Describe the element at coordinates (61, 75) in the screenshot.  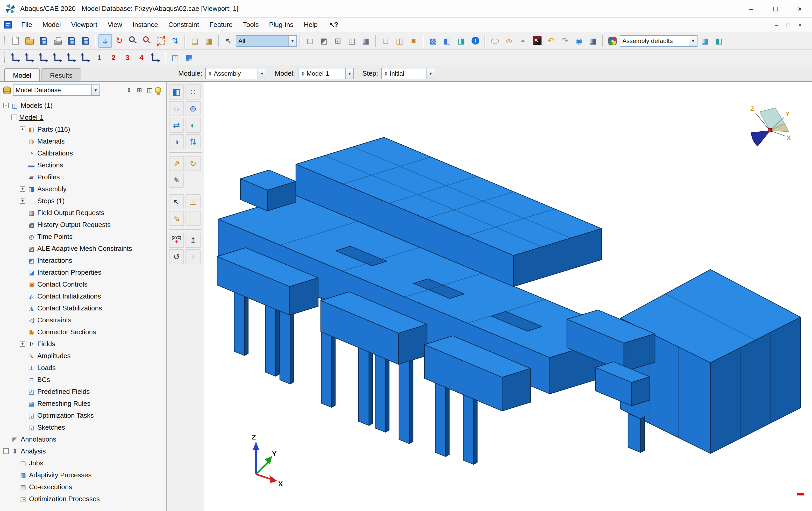
I see `tab-results: Results` at that location.